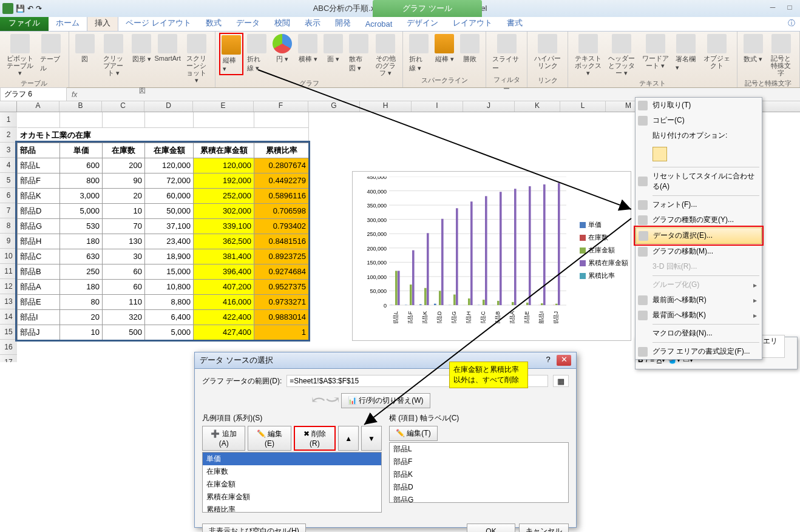 This screenshot has width=800, height=532. I want to click on table-cell: 130, so click(124, 241).